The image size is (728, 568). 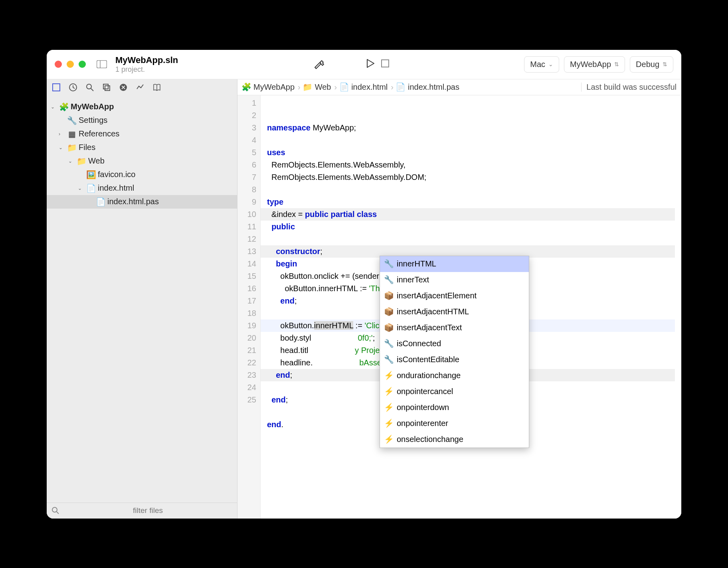 I want to click on line-number: 8, so click(x=247, y=190).